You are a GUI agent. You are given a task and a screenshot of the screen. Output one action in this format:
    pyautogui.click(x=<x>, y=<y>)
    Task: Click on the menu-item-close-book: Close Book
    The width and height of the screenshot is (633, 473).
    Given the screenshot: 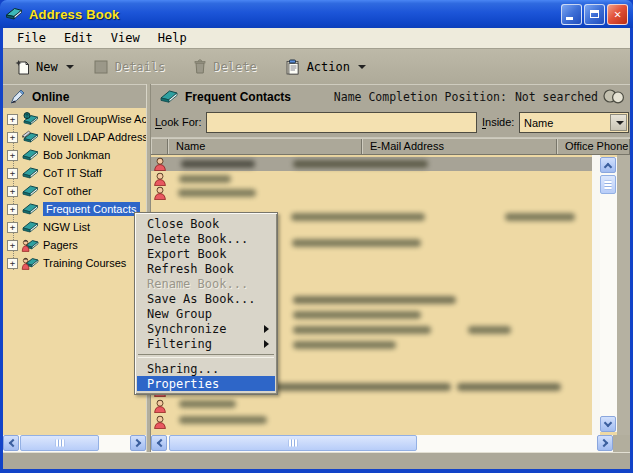 What is the action you would take?
    pyautogui.click(x=206, y=224)
    